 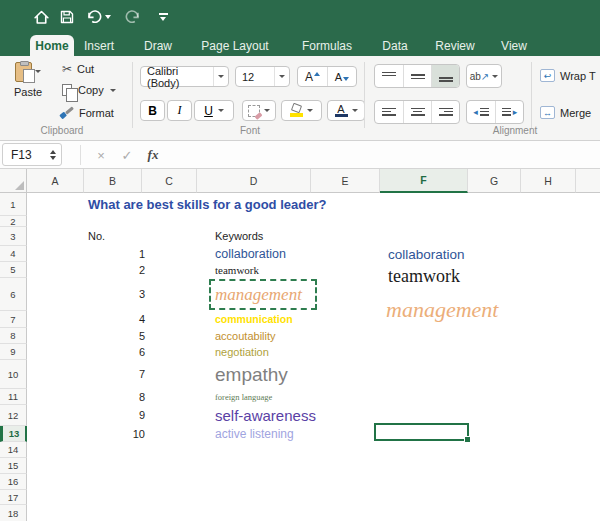 I want to click on number-cell-10: 10, so click(x=120, y=434).